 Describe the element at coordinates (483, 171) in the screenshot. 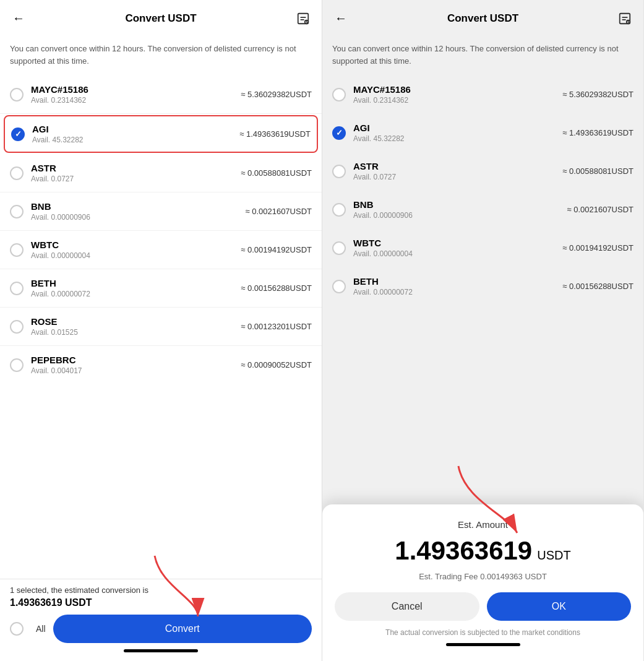

I see `right-currency-item-astr: ASTR Avail. 0.0727 ≈ 0.00588081USDT` at that location.